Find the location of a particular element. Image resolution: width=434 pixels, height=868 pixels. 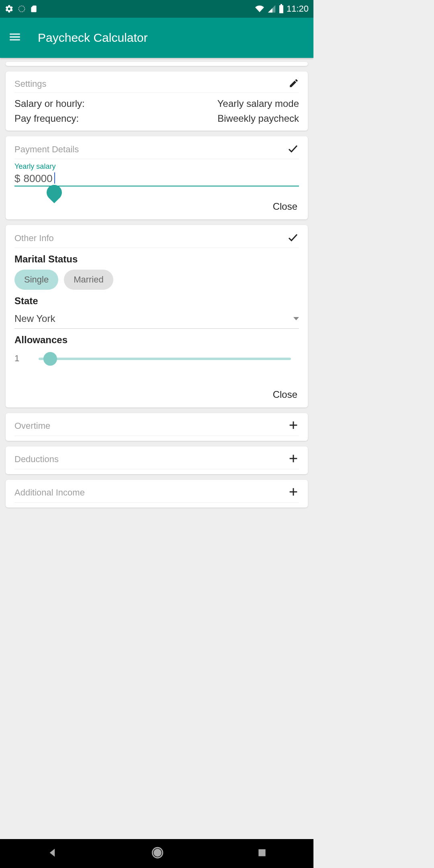

add-additional-income-button is located at coordinates (293, 493).